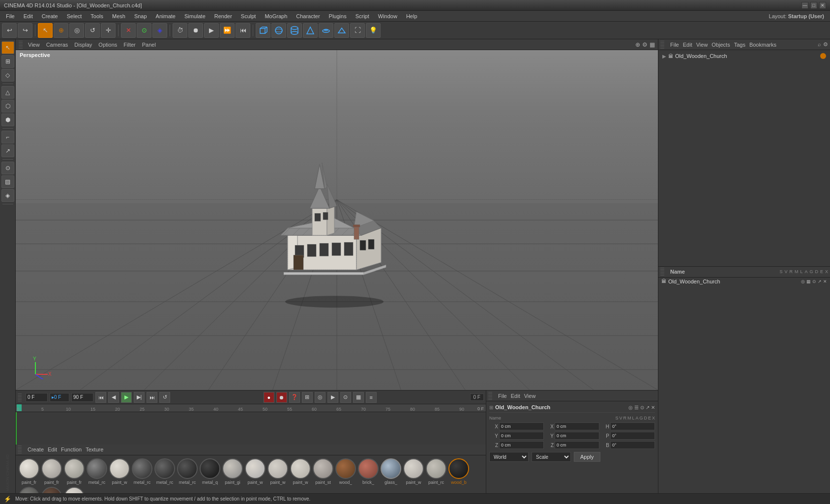 The image size is (830, 504). What do you see at coordinates (459, 472) in the screenshot?
I see `mat-wood-b: wood_b` at bounding box center [459, 472].